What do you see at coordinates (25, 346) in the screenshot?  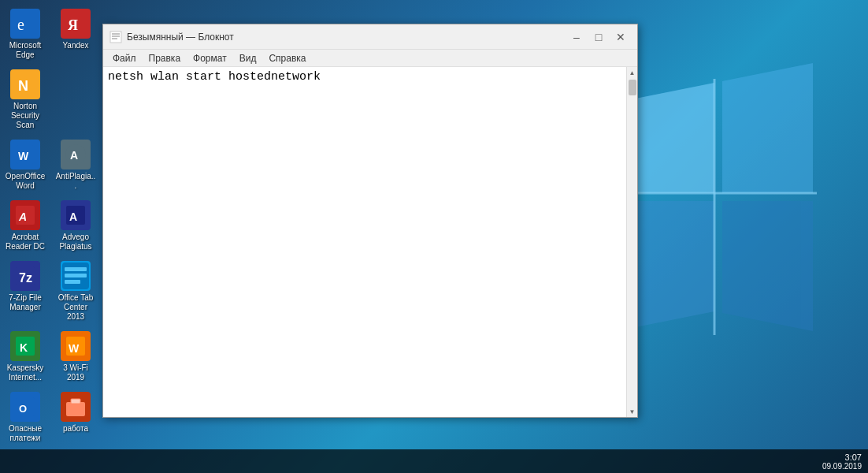 I see `kaspersky-icon: K` at bounding box center [25, 346].